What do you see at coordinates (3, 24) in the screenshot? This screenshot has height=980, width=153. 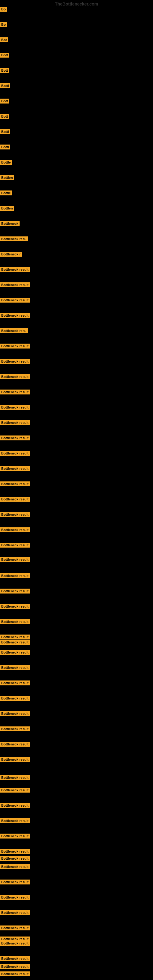 I see `bottleneck-badge: Bo` at bounding box center [3, 24].